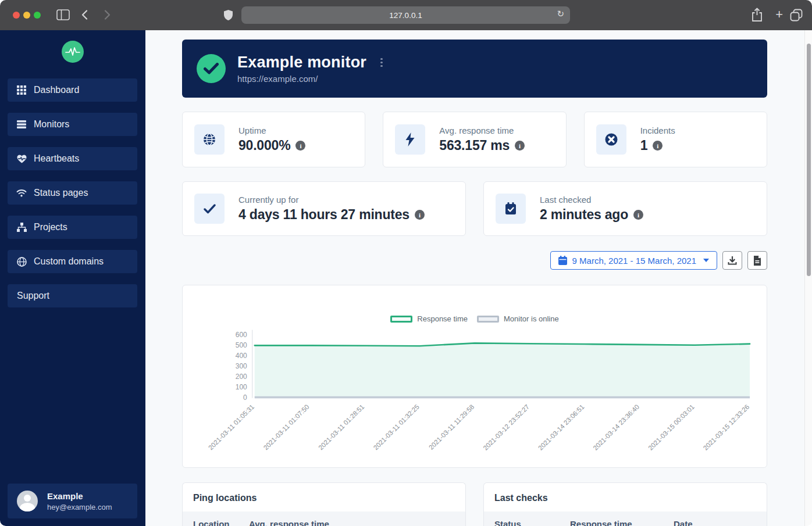  Describe the element at coordinates (732, 260) in the screenshot. I see `download-button` at that location.